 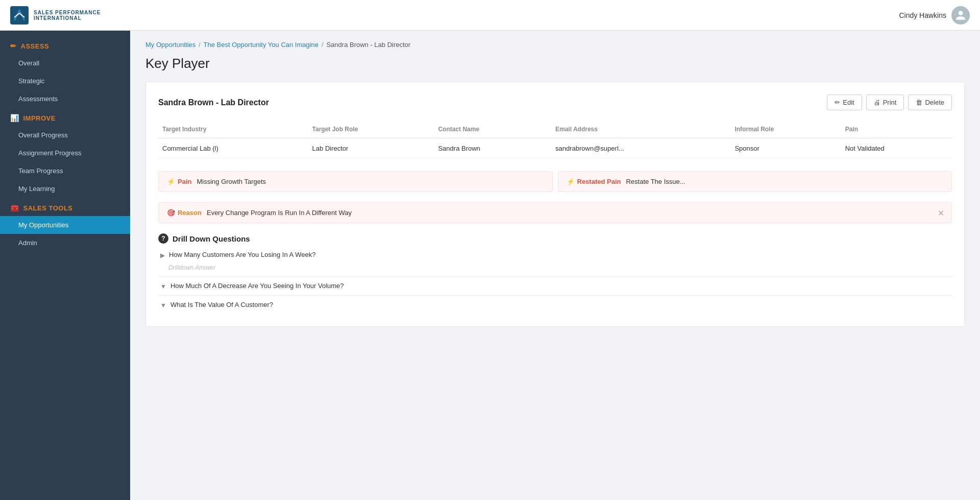 I want to click on breadcrumb: My Opportunities / The Best Opportunity …, so click(x=555, y=45).